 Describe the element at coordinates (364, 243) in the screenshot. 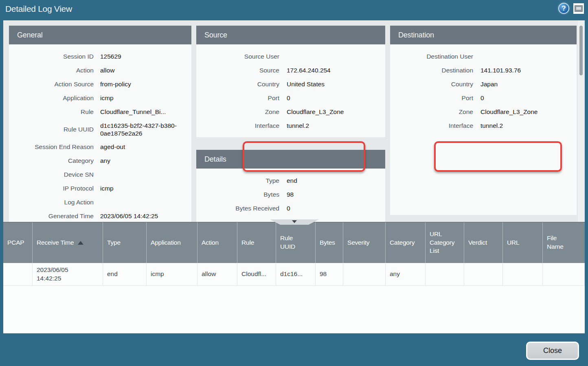

I see `column-header-severity: Severity` at that location.